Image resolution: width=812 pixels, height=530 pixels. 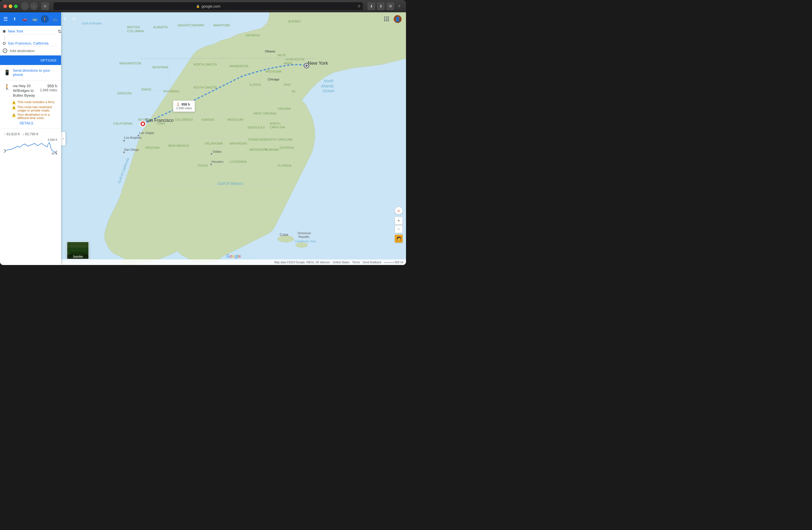 What do you see at coordinates (398, 19) in the screenshot?
I see `user-avatar: 👤` at bounding box center [398, 19].